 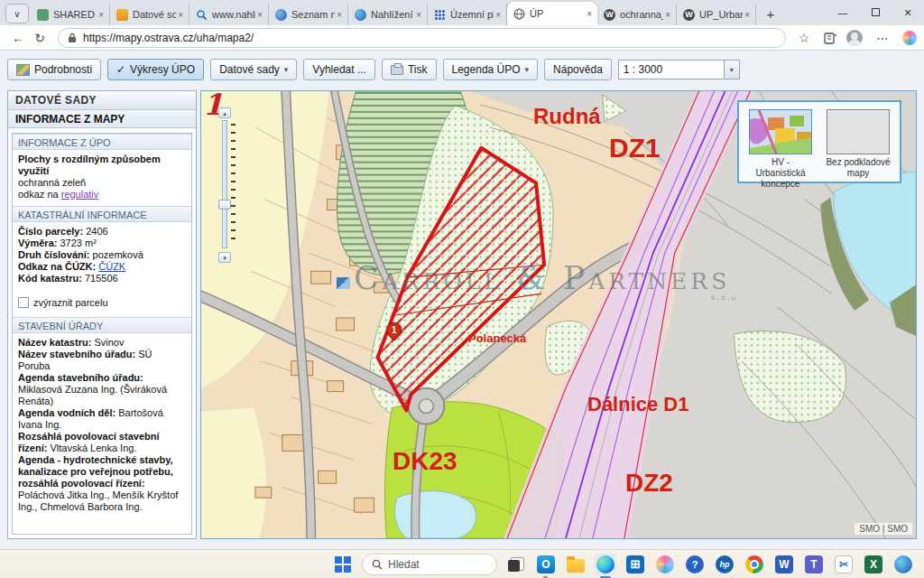 What do you see at coordinates (843, 13) in the screenshot?
I see `minimize-button: —` at bounding box center [843, 13].